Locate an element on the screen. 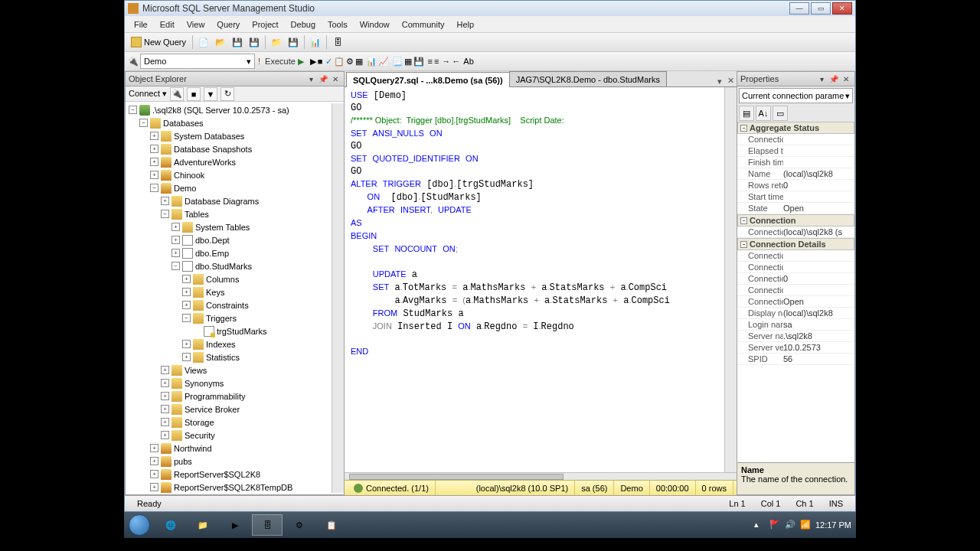  prop-category: −Aggregate Status is located at coordinates (796, 128).